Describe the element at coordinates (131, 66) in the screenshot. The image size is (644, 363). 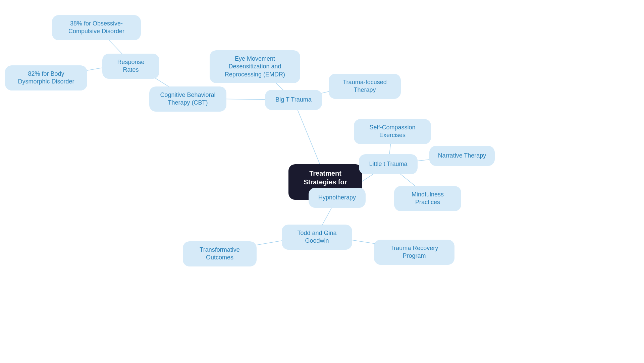
I see `node-responseRates: Response Rates` at that location.